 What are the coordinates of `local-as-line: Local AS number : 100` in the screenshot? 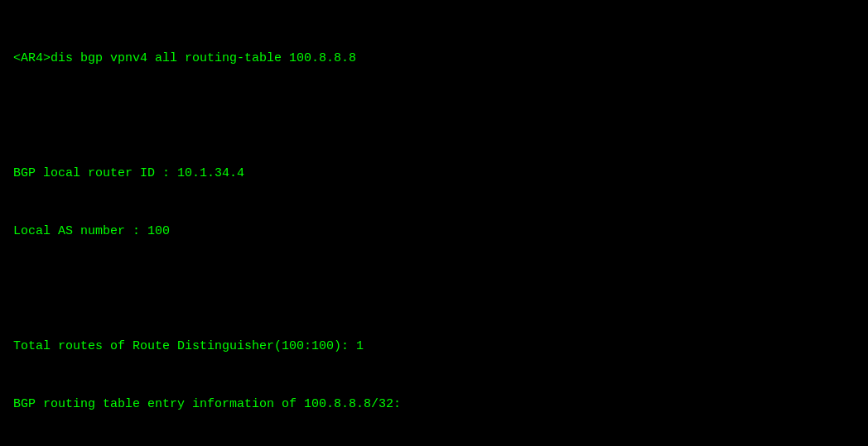 It's located at (434, 232).